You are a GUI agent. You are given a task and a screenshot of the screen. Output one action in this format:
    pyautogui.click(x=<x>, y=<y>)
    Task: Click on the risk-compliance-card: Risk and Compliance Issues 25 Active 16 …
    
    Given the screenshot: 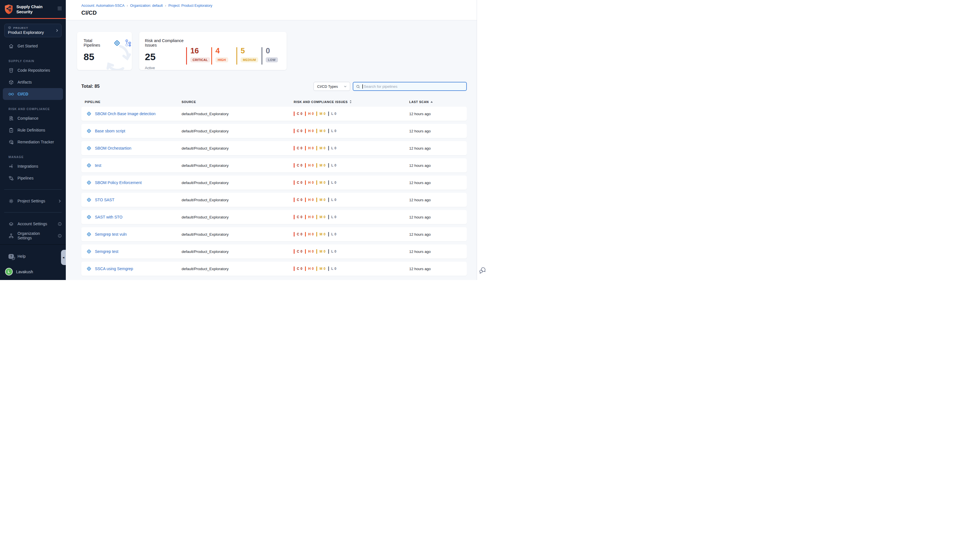 What is the action you would take?
    pyautogui.click(x=213, y=51)
    